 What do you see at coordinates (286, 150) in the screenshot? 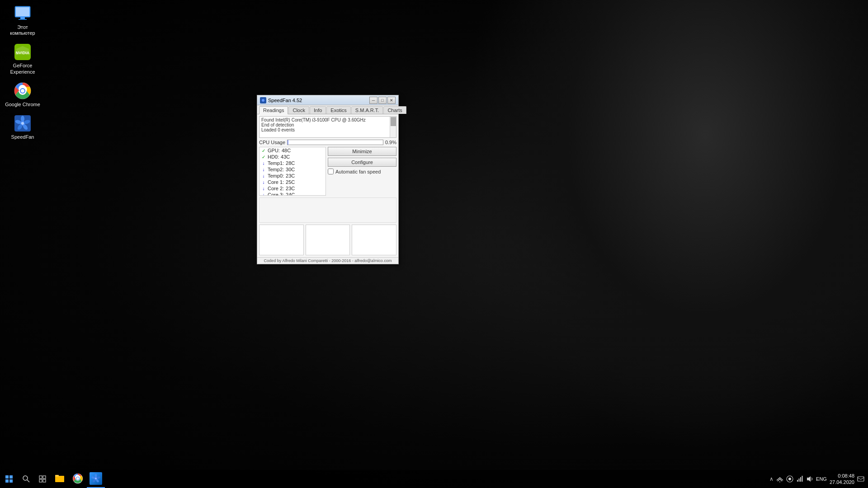
I see `reading-gpu-value: 48C` at bounding box center [286, 150].